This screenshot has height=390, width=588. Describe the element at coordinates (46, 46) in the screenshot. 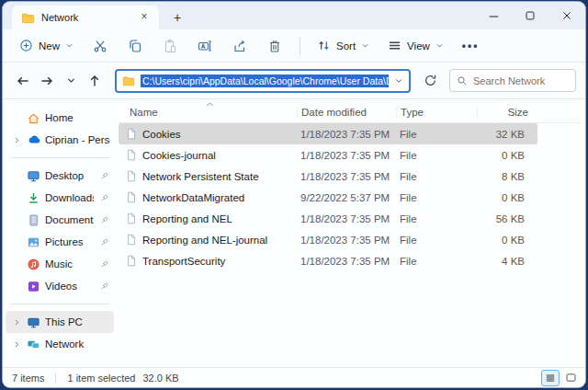

I see `new-button: New` at that location.